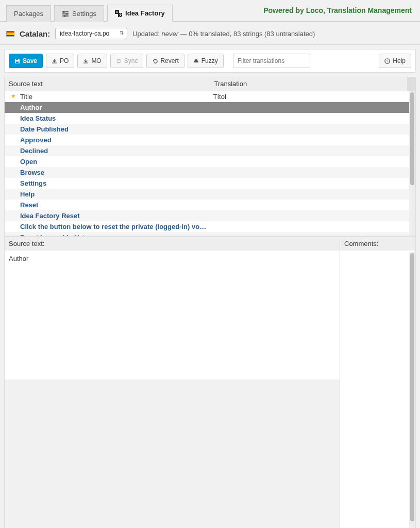 The width and height of the screenshot is (420, 528). What do you see at coordinates (210, 162) in the screenshot?
I see `table-row: Open` at bounding box center [210, 162].